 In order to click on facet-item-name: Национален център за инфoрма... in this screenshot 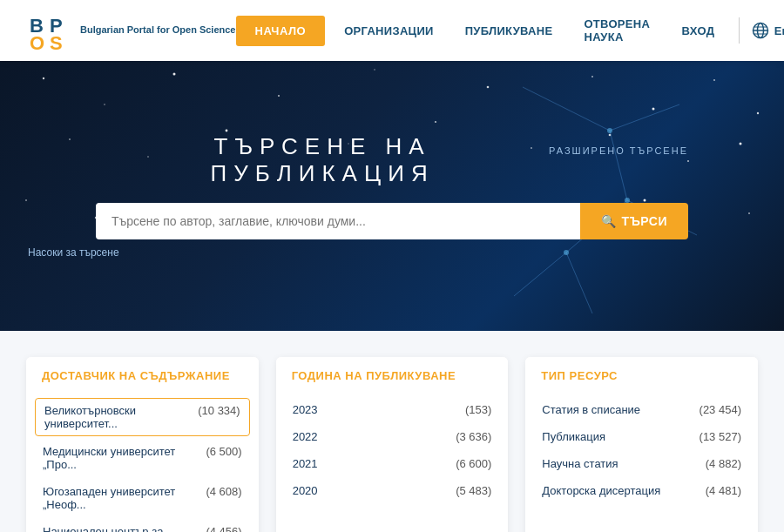, I will do `click(122, 529)`.